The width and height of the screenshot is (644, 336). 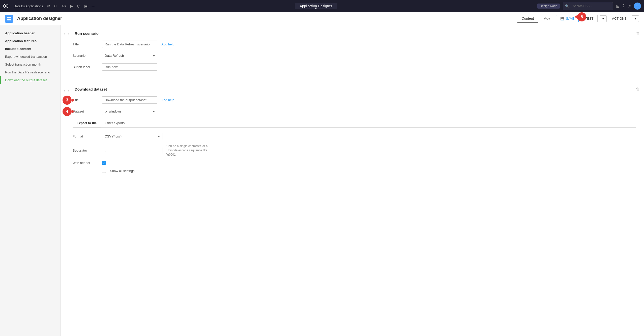 What do you see at coordinates (618, 6) in the screenshot?
I see `grid-icon: ⊞` at bounding box center [618, 6].